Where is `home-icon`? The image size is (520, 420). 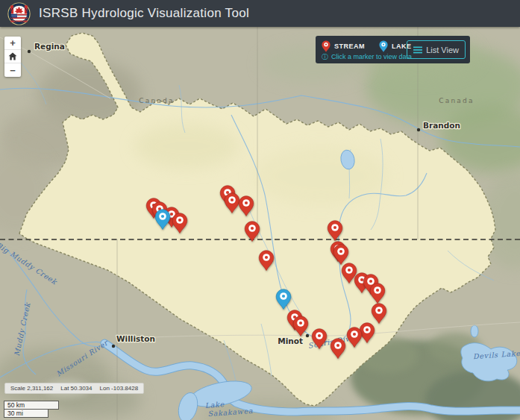 home-icon is located at coordinates (13, 57).